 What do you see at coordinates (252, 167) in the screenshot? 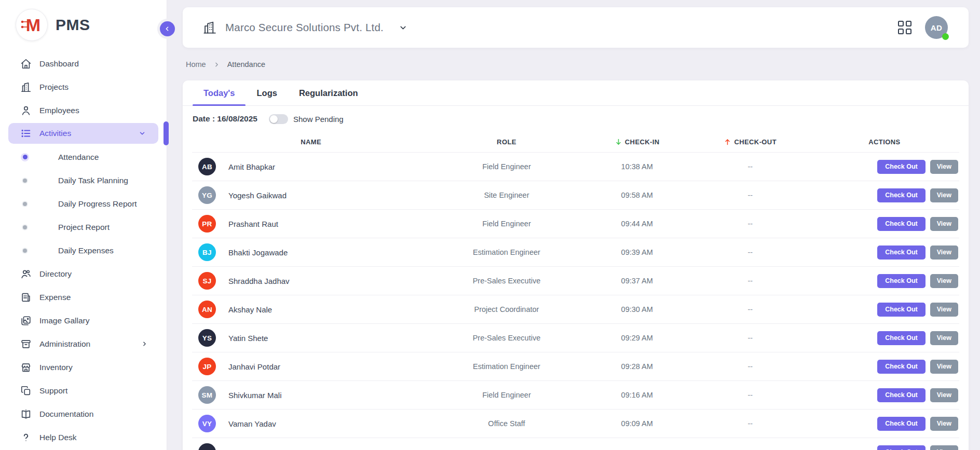
I see `employee-name: Amit Bhapkar` at bounding box center [252, 167].